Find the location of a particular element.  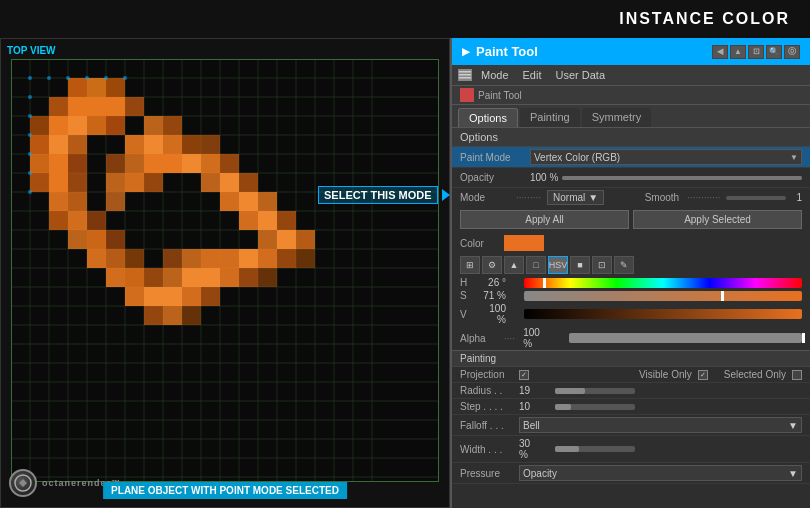

color-tool-gear: ⚙ is located at coordinates (492, 265).